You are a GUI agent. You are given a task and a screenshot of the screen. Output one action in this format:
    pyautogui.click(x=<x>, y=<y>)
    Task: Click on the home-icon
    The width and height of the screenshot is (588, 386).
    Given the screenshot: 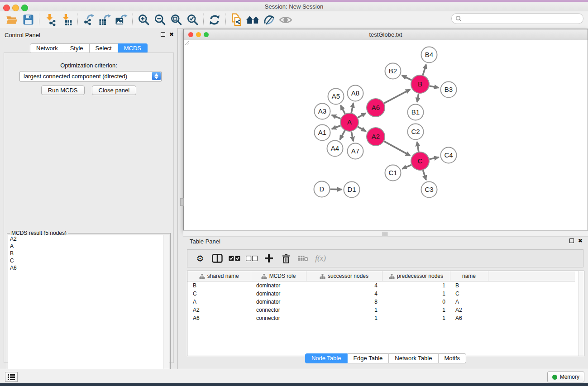 What is the action you would take?
    pyautogui.click(x=253, y=20)
    